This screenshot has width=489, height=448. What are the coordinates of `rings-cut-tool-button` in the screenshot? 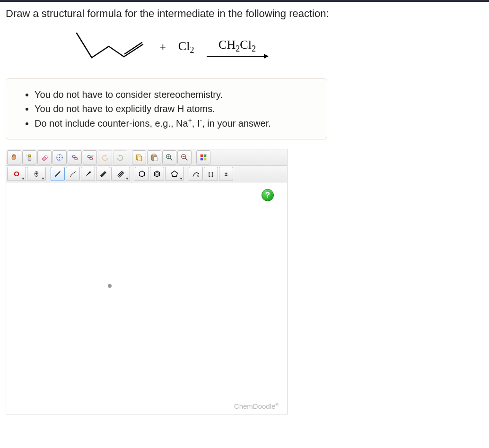 It's located at (90, 157).